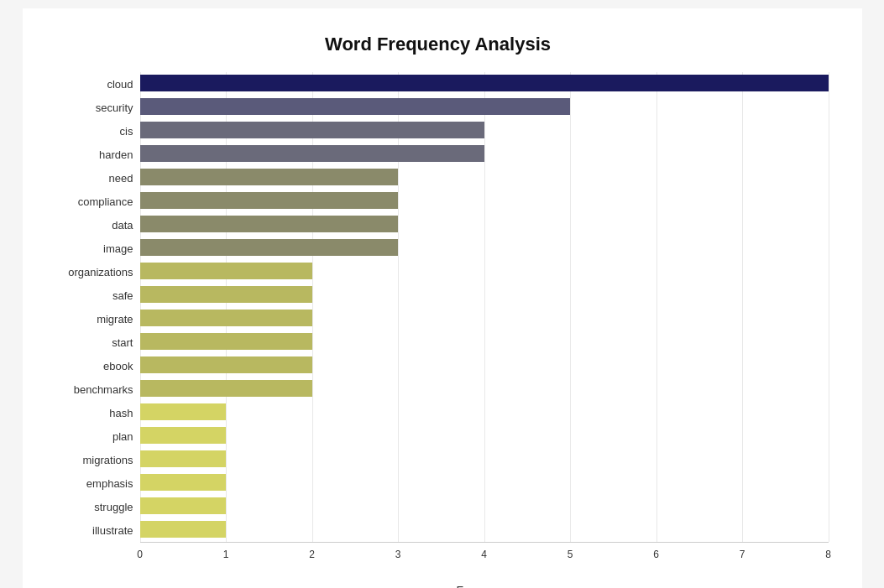  I want to click on y-label: need, so click(94, 178).